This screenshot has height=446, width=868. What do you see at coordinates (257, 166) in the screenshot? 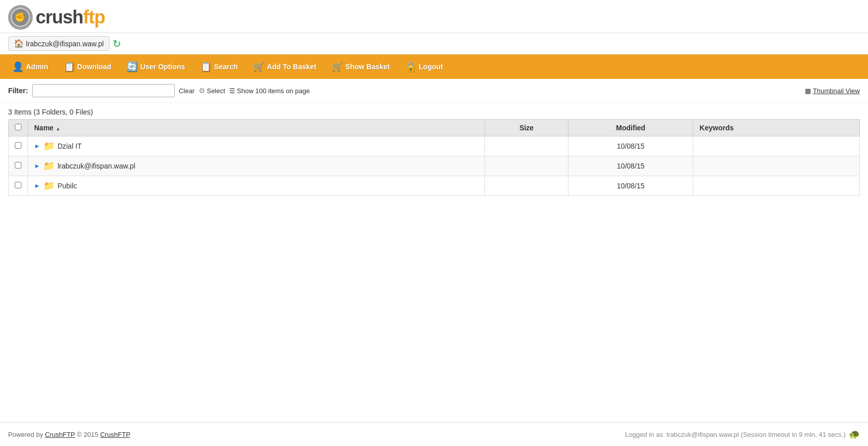
I see `row-name-cell: ► 📁 lrabczuk@ifispan.waw.pl` at bounding box center [257, 166].